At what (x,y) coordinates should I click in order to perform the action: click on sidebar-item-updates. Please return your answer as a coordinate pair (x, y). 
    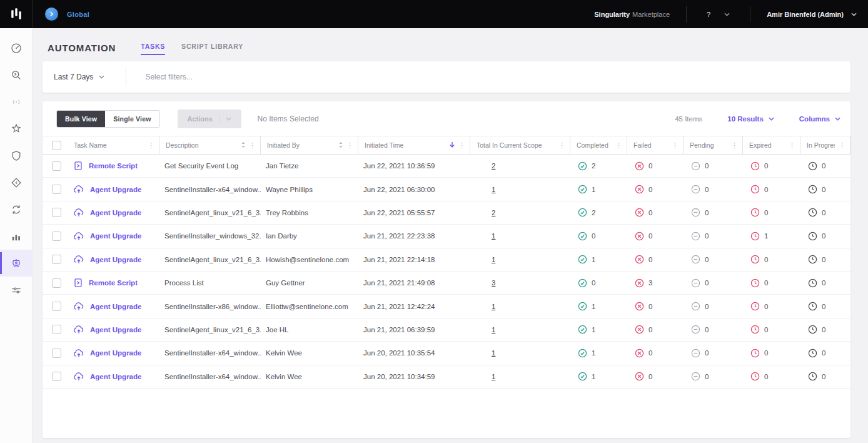
    Looking at the image, I should click on (16, 209).